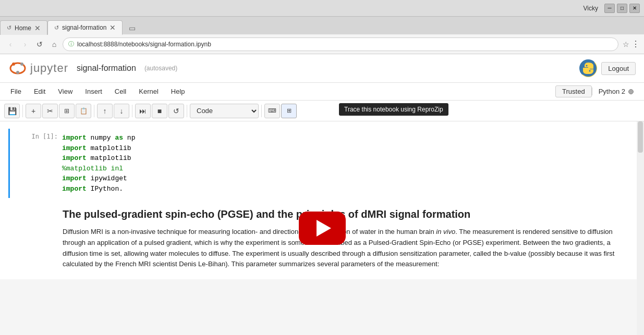  Describe the element at coordinates (607, 68) in the screenshot. I see `jupyter-header-right: Logout` at that location.